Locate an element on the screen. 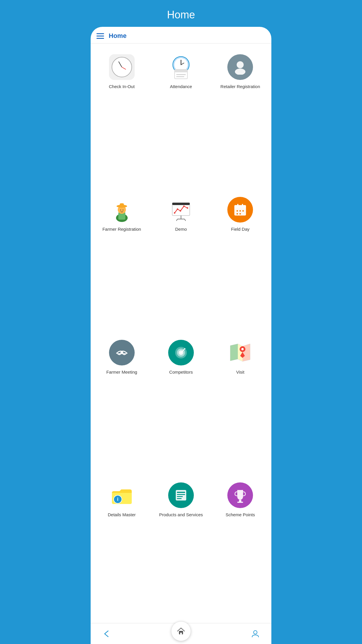 The width and height of the screenshot is (362, 644). scheme-points-label: Scheme Points is located at coordinates (240, 515).